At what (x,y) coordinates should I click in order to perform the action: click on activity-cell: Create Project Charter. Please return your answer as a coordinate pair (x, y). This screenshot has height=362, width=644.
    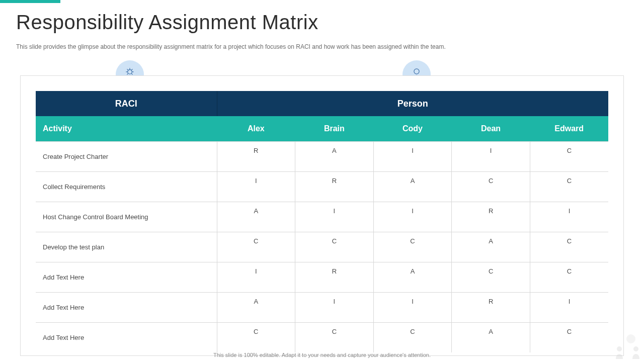
    Looking at the image, I should click on (126, 156).